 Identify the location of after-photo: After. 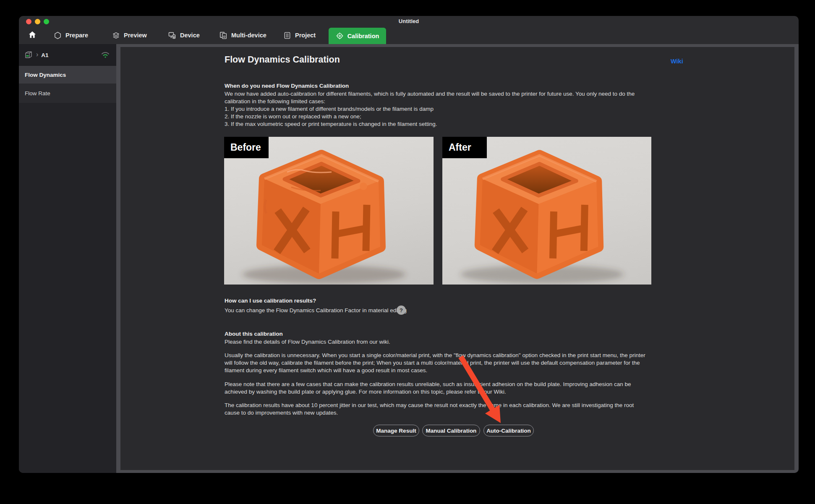
(547, 211).